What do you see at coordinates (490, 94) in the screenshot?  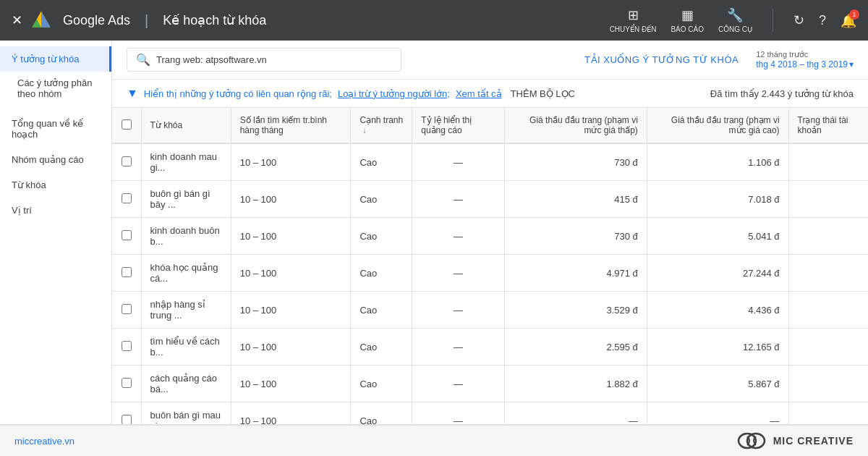 I see `filter-row: ▼ Hiển thị những ý tưởng có liên quan rộ…` at bounding box center [490, 94].